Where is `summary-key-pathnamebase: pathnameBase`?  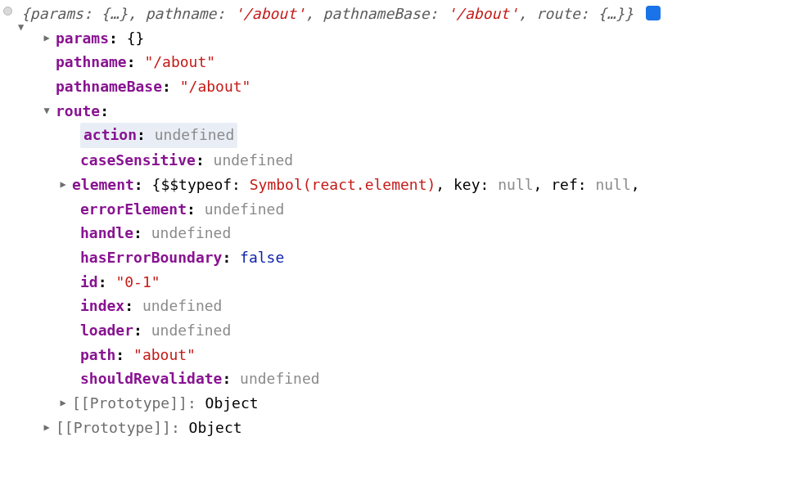 summary-key-pathnamebase: pathnameBase is located at coordinates (377, 13).